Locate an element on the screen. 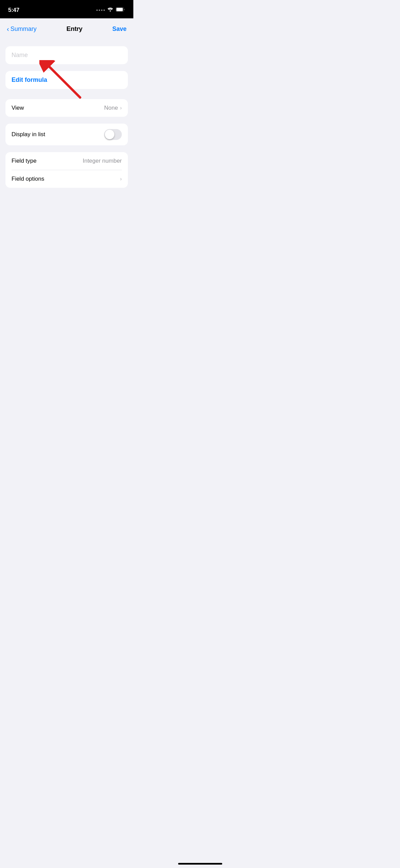 The width and height of the screenshot is (400, 868). display-in-list-toggle is located at coordinates (113, 134).